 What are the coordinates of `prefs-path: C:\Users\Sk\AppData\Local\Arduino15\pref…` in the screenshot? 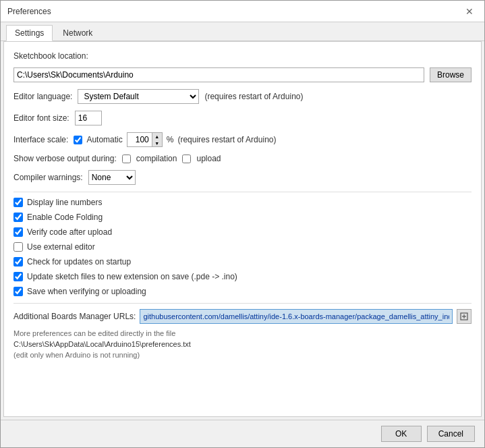 It's located at (243, 344).